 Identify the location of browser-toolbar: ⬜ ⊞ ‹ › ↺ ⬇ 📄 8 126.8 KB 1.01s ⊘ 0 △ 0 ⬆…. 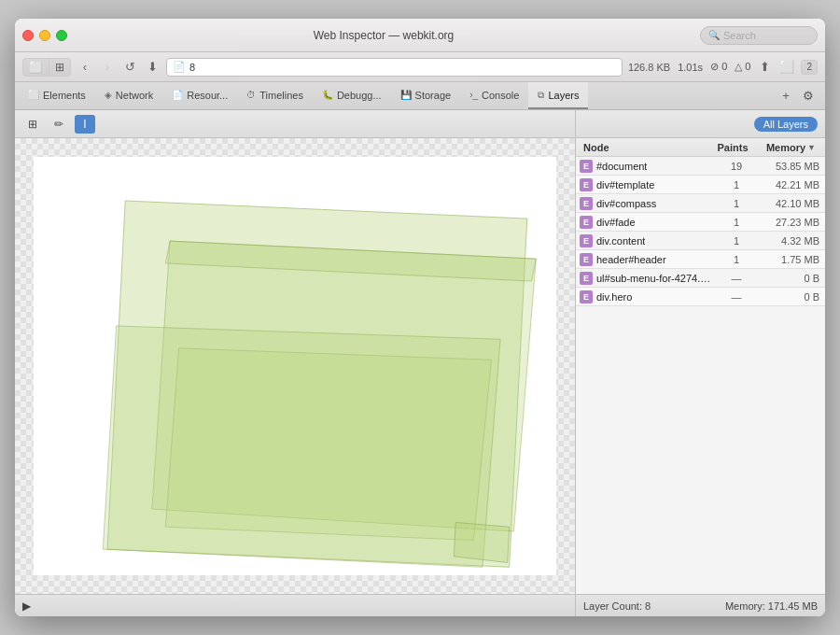
(420, 67).